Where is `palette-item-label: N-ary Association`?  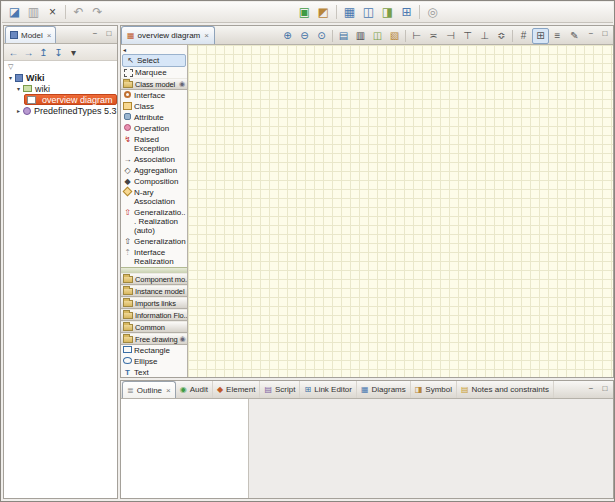 palette-item-label: N-ary Association is located at coordinates (160, 197).